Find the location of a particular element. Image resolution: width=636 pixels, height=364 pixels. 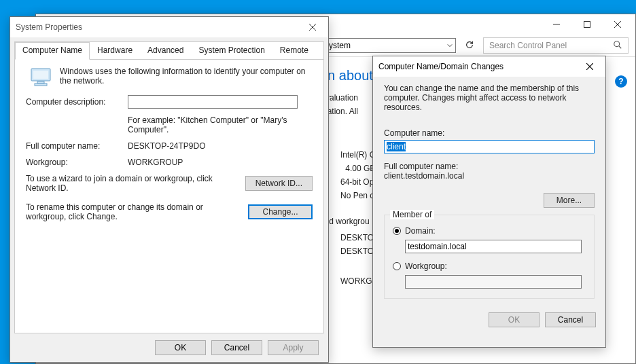

search-input: Search Control Panel is located at coordinates (556, 46).